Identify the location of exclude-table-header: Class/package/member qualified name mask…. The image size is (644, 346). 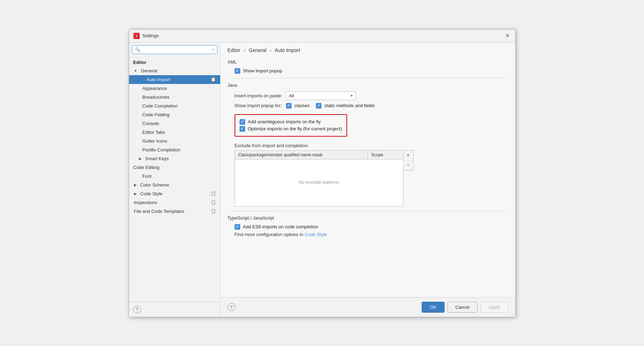
(319, 155).